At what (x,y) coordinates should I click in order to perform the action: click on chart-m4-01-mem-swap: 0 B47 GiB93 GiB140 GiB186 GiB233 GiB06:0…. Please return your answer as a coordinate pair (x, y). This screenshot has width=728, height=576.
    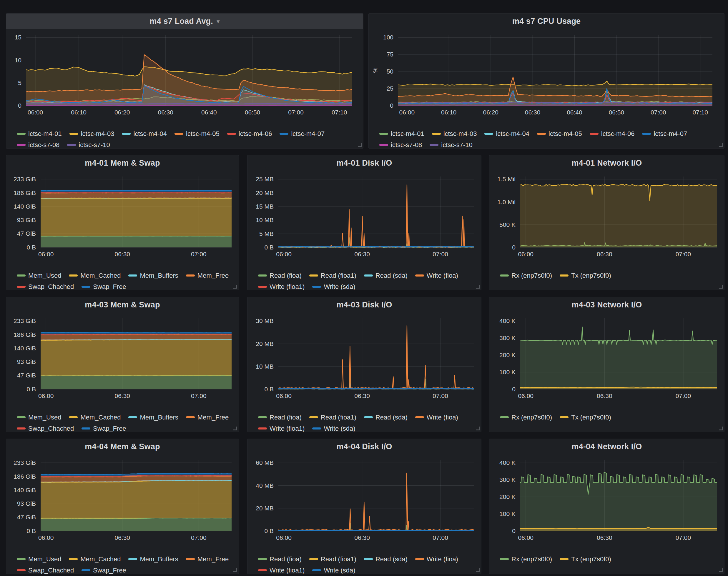
    Looking at the image, I should click on (122, 219).